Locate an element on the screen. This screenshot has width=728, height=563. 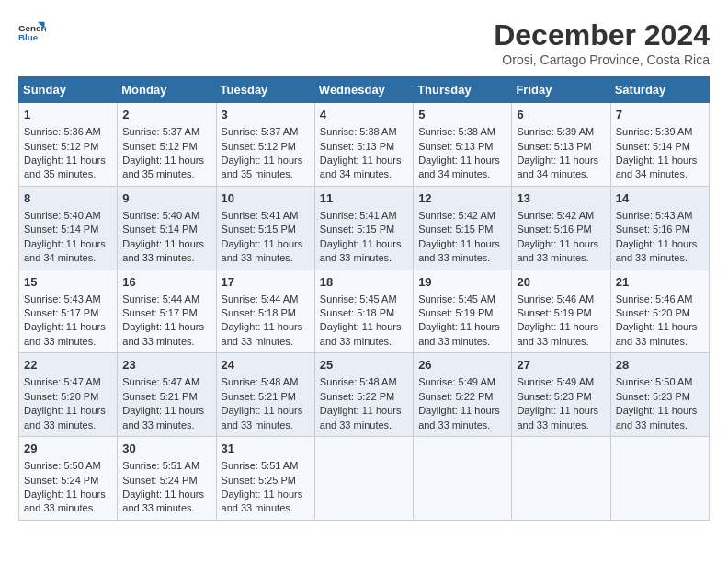
calendar-cell: 18Sunrise: 5:45 AMSunset: 5:18 PMDayligh… is located at coordinates (364, 311).